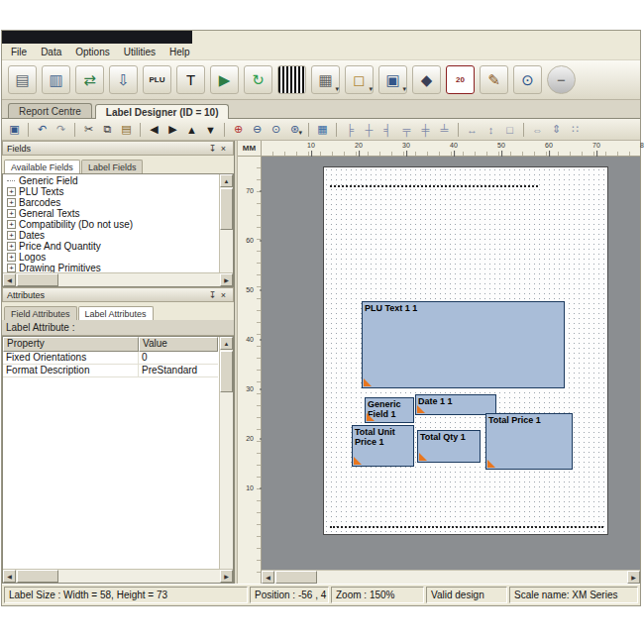  I want to click on move-down-icon: ▼, so click(210, 129).